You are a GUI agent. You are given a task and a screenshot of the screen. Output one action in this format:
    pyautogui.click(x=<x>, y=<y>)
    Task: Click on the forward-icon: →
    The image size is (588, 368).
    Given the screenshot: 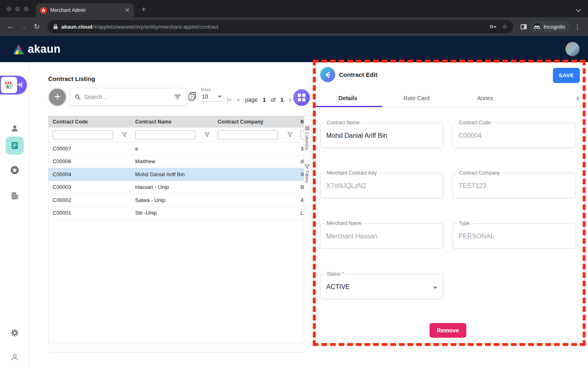 What is the action you would take?
    pyautogui.click(x=24, y=27)
    